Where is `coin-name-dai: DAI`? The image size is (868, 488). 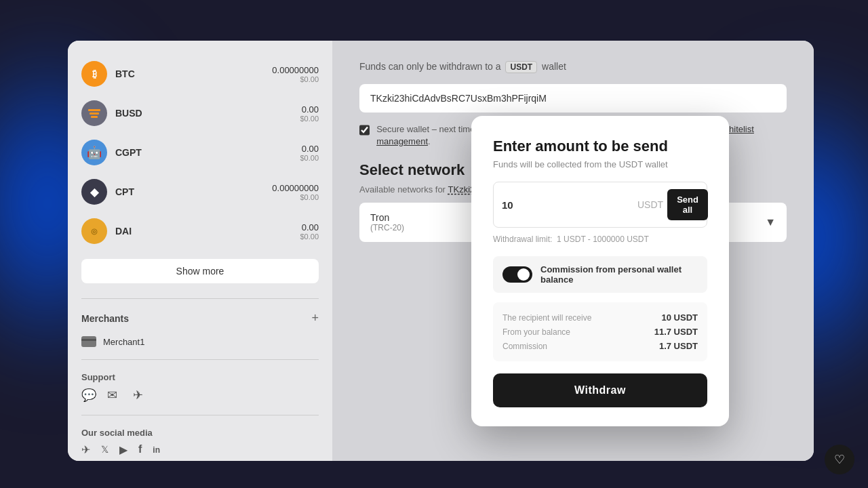
coin-name-dai: DAI is located at coordinates (203, 231).